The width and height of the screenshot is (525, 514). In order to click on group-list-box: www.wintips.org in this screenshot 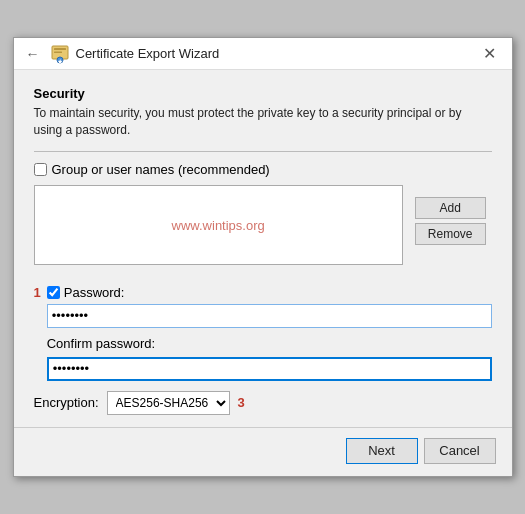, I will do `click(218, 225)`.